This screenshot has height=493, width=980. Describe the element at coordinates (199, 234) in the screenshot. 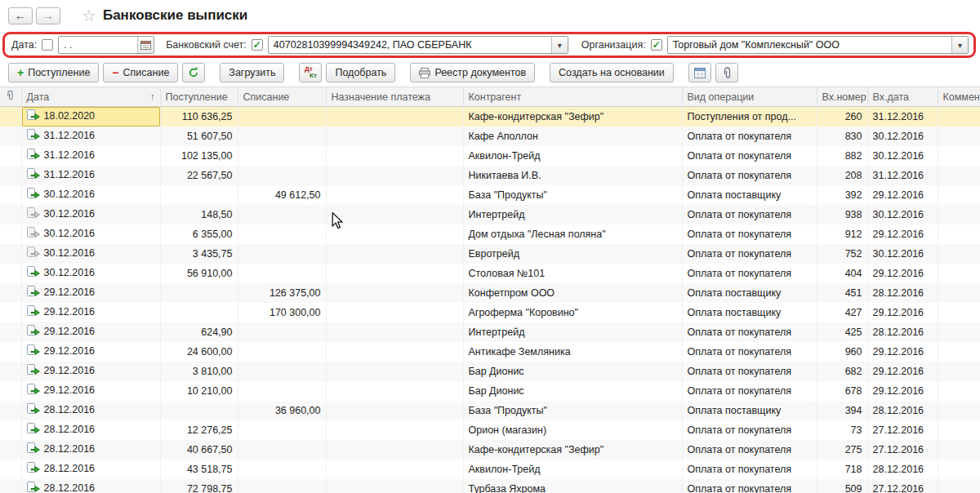

I see `incoming-cell: 6 355,00` at that location.